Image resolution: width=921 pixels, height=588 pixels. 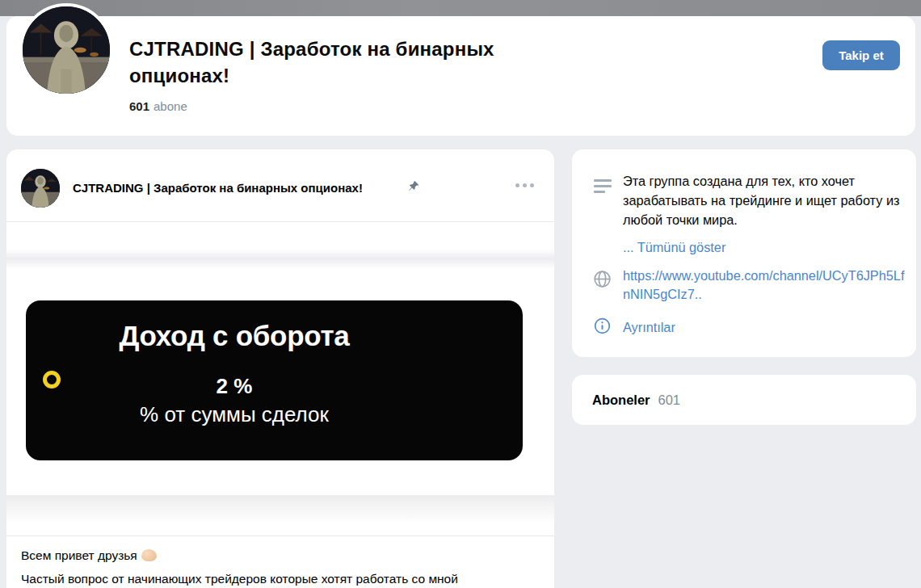 I want to click on website-link: https://www.youtube.com/channel/UCyT6JPh…, so click(x=764, y=285).